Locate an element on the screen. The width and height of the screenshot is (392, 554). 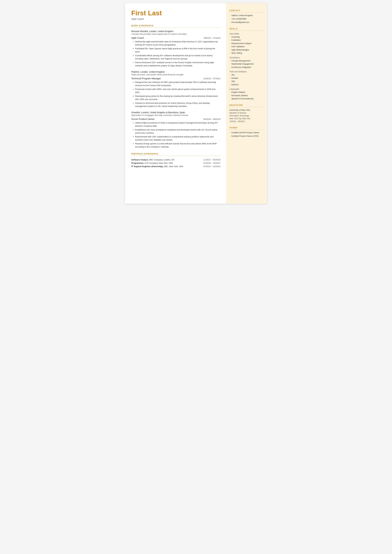
name-section: First Last Agile Coach is located at coordinates (176, 15).